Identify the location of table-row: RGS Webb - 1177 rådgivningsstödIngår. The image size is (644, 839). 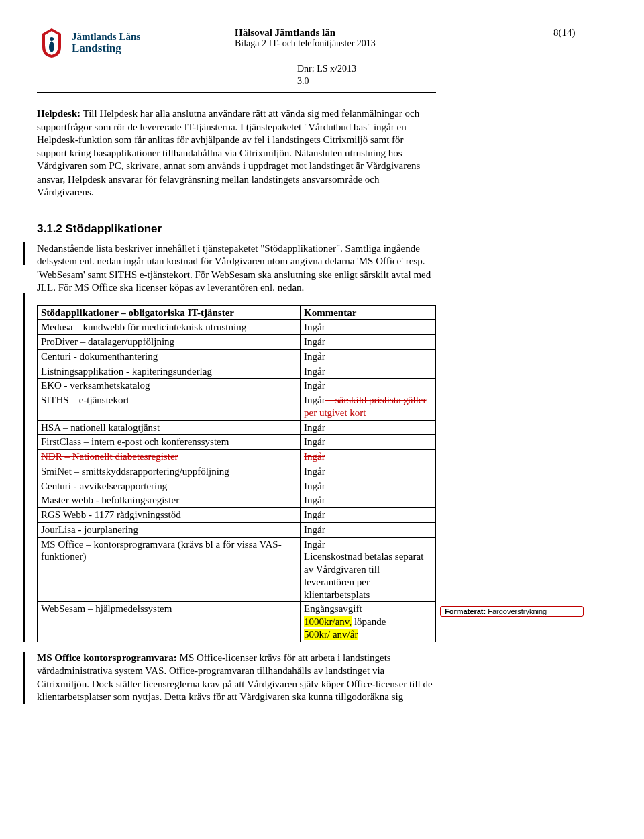
(237, 515).